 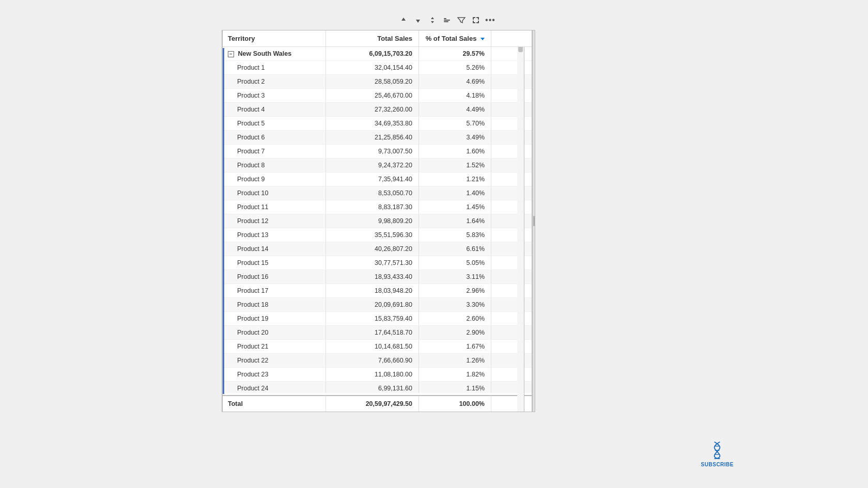 What do you see at coordinates (373, 305) in the screenshot?
I see `product-sales-cell: 20,09,691.80` at bounding box center [373, 305].